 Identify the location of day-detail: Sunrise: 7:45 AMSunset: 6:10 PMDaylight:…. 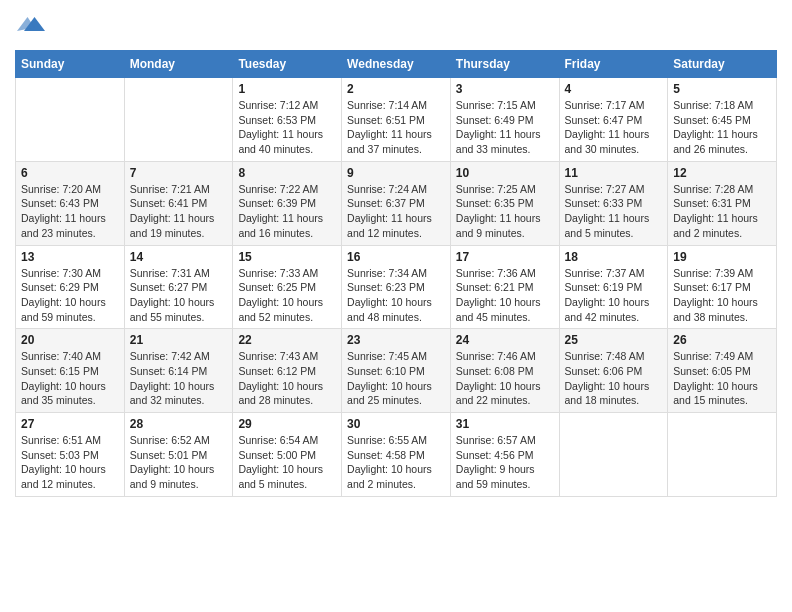
(396, 378).